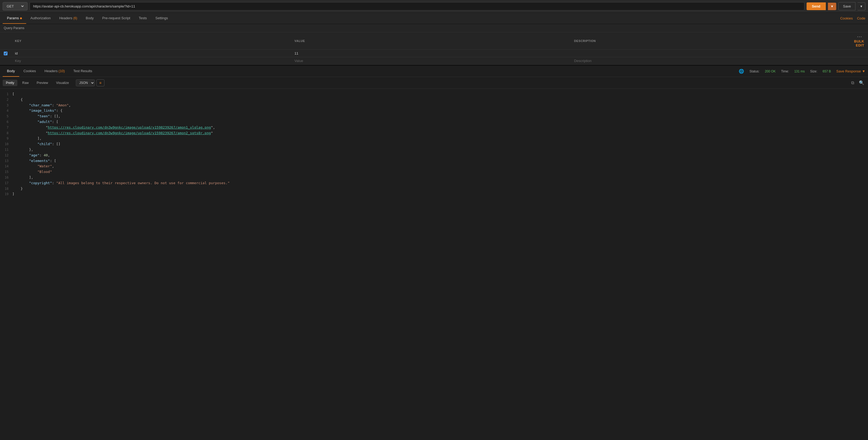  What do you see at coordinates (864, 71) in the screenshot?
I see `save-response-chevron: ▼` at bounding box center [864, 71].